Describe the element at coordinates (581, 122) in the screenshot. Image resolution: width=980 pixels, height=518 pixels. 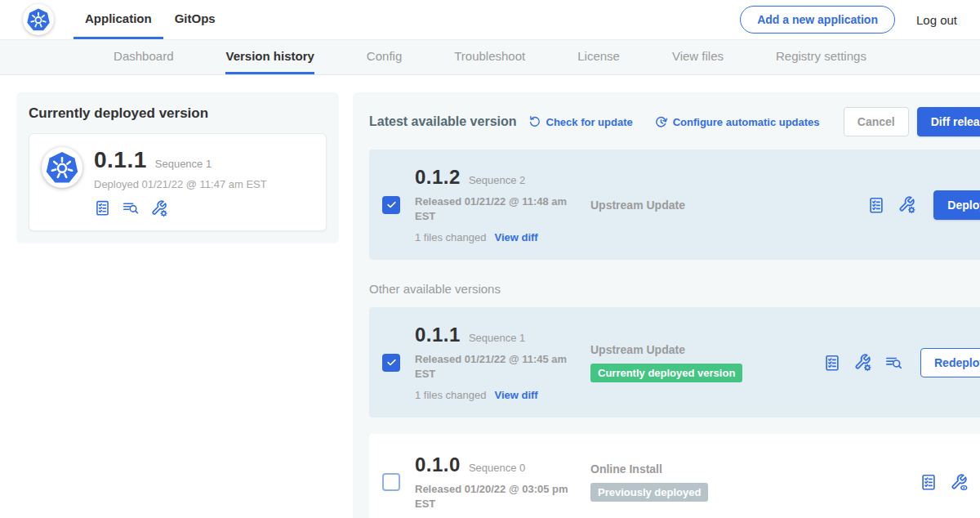
I see `check-for-update-link: Check for update` at that location.